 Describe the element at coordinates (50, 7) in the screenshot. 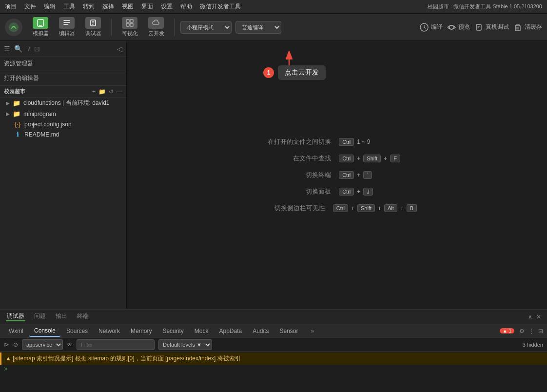

I see `menu-item-edit: 编辑` at that location.